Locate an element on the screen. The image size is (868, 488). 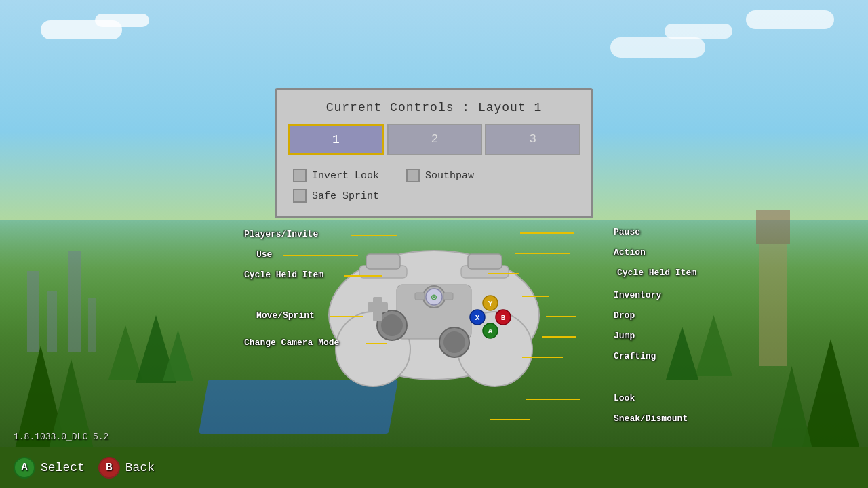
cm-line is located at coordinates (376, 344).